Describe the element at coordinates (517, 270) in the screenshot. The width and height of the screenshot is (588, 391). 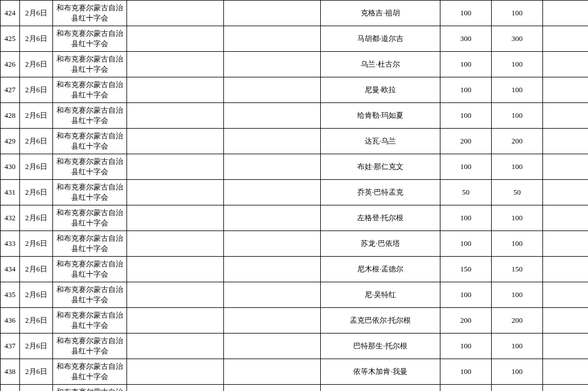
I see `cell-amount2: 150` at that location.